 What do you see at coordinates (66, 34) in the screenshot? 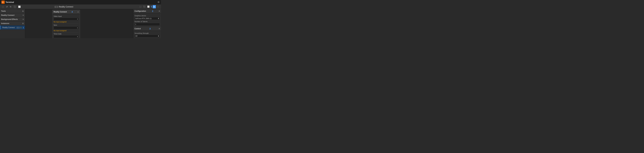
I see `rc-timecode-label: Time-Code` at bounding box center [66, 34].